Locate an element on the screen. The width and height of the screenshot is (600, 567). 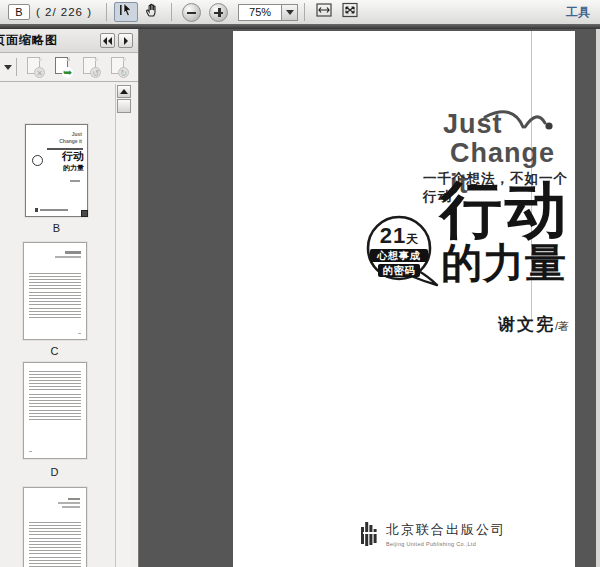
fit-width-button is located at coordinates (324, 12).